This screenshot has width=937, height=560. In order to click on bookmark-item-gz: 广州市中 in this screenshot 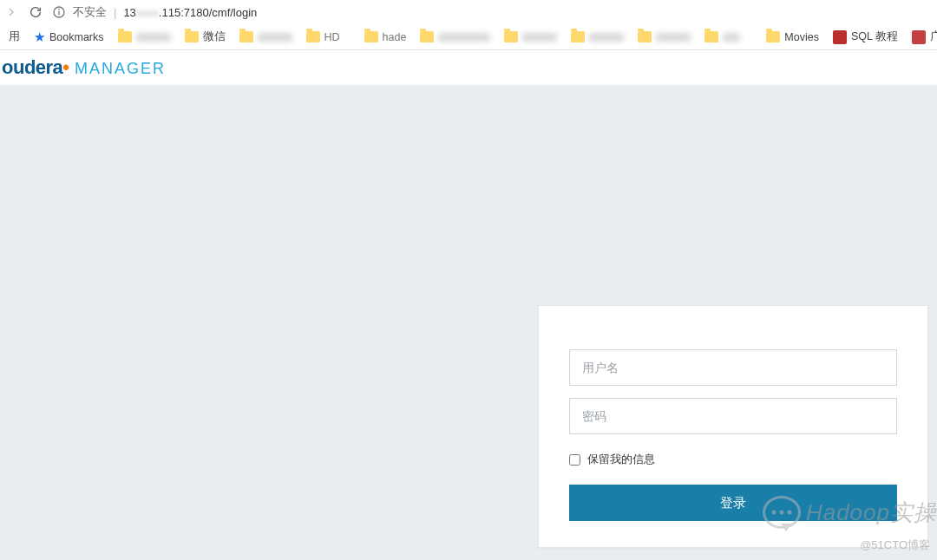, I will do `click(921, 36)`.